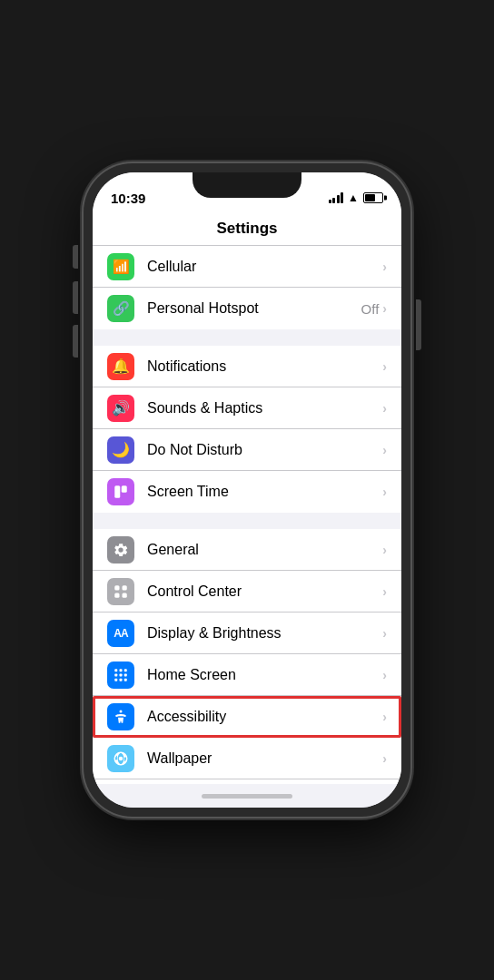  I want to click on cellular-icon: 📶, so click(121, 267).